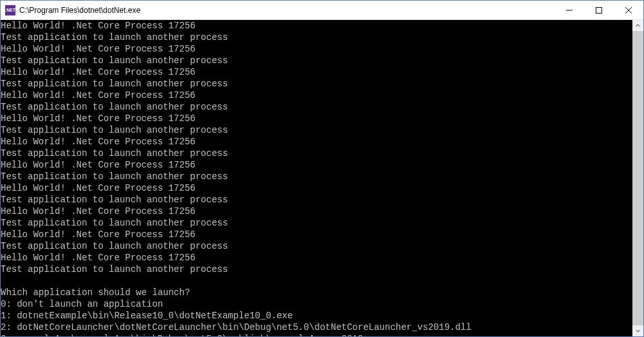 This screenshot has width=644, height=337. What do you see at coordinates (638, 331) in the screenshot?
I see `chevron-down-icon` at bounding box center [638, 331].